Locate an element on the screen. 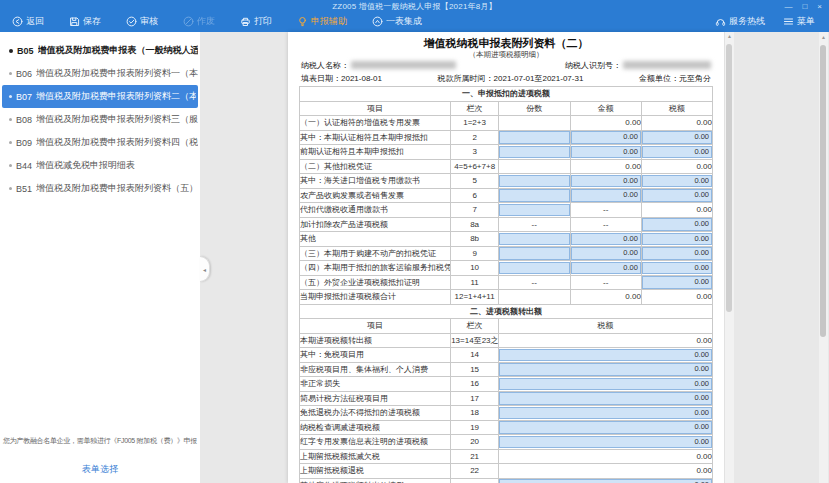 The width and height of the screenshot is (829, 483). toolbar-integrate-button: 一表集成 is located at coordinates (397, 22).